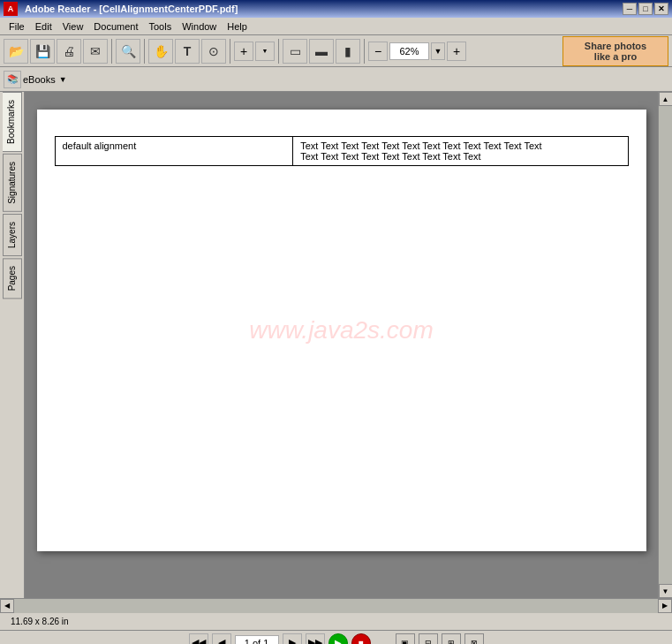  What do you see at coordinates (199, 640) in the screenshot?
I see `nav-first-btn: ◀◀` at bounding box center [199, 640].